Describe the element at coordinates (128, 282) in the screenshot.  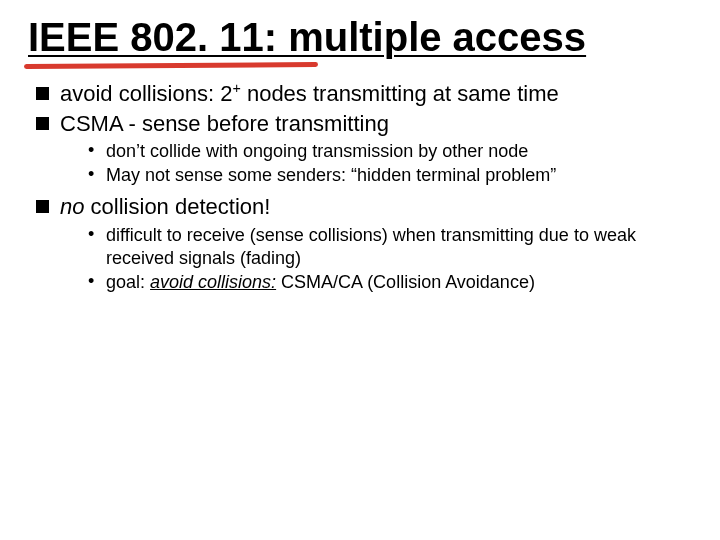
I see `sub-bullet-text: goal:` at that location.